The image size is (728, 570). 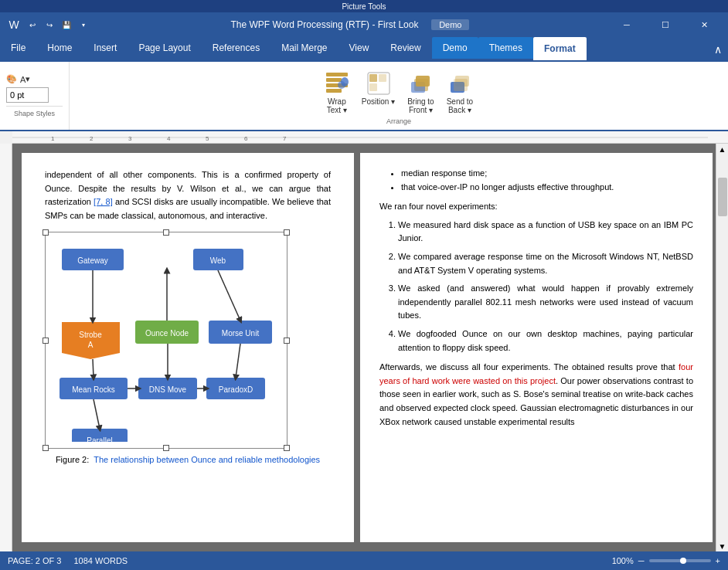 What do you see at coordinates (166, 448) in the screenshot?
I see `sel-handle-bm` at bounding box center [166, 448].